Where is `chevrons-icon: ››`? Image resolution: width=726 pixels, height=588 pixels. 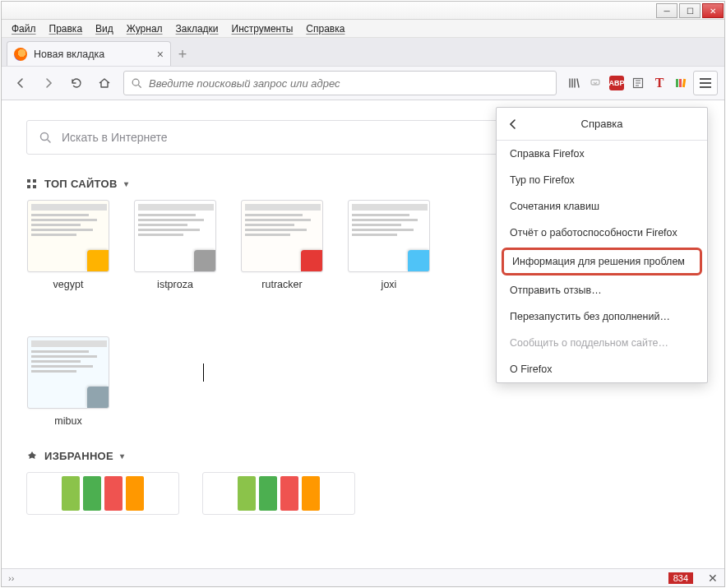 chevrons-icon: ›› is located at coordinates (12, 578).